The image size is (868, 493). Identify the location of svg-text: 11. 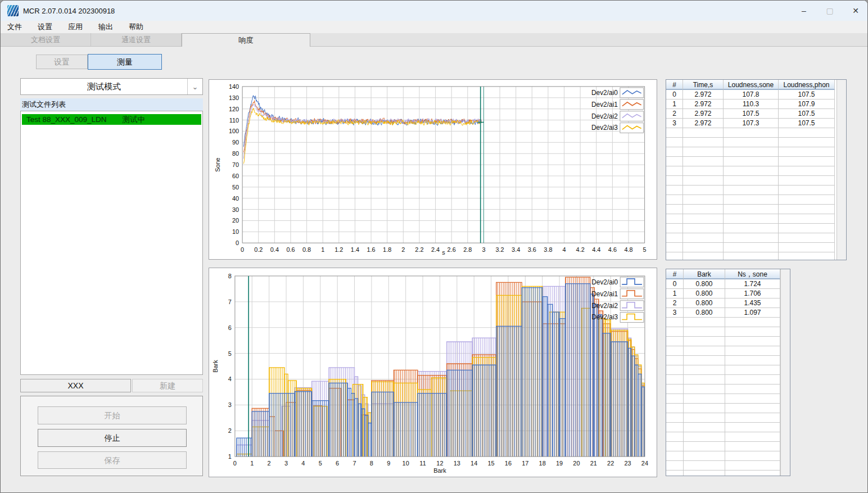
(423, 463).